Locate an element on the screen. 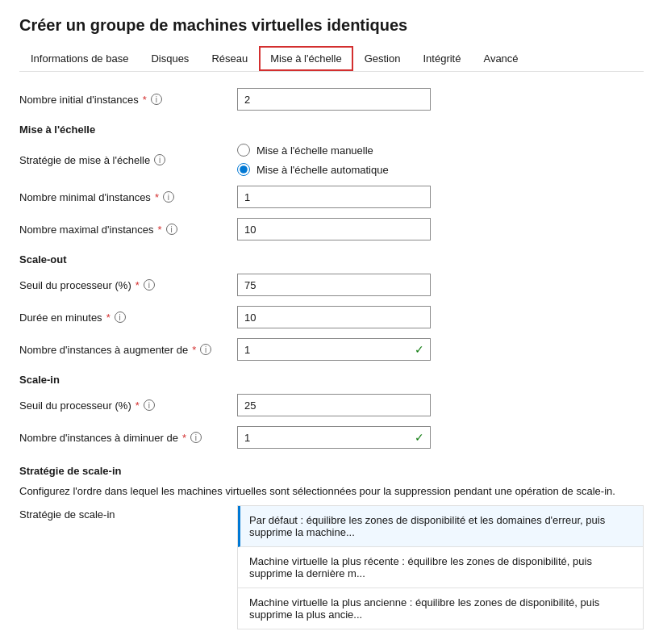 This screenshot has width=663, height=644. instances-diminuer-select: 1 2 3 4 5 is located at coordinates (334, 437).